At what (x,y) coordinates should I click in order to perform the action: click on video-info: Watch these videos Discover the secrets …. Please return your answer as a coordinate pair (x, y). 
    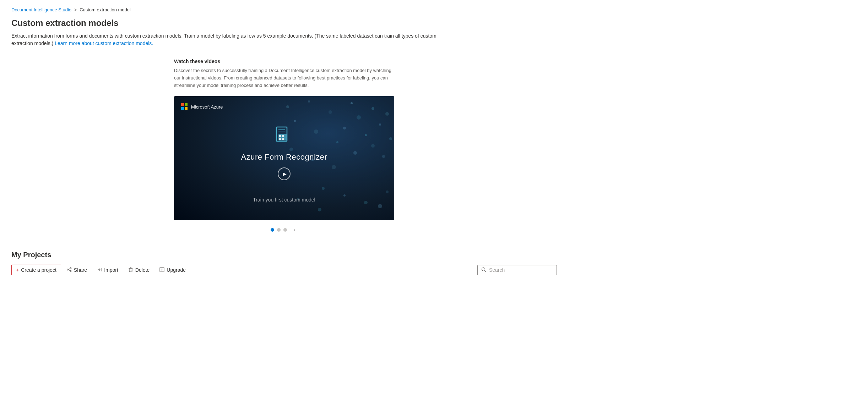
    Looking at the image, I should click on (284, 74).